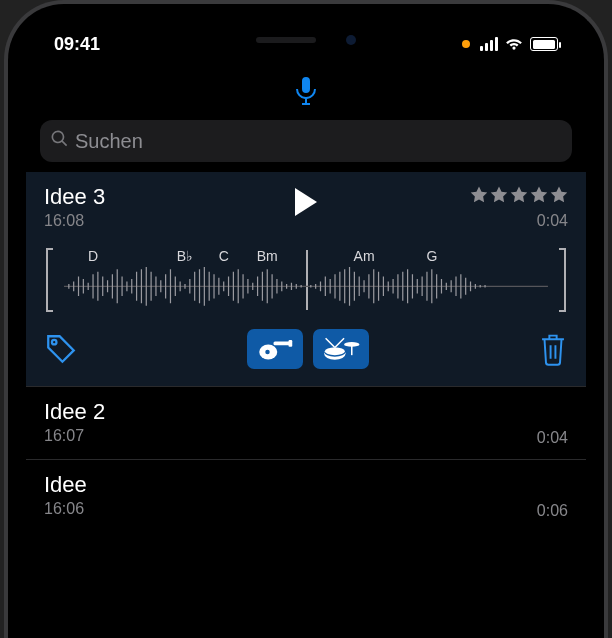 The height and width of the screenshot is (638, 612). Describe the element at coordinates (552, 511) in the screenshot. I see `memo-duration: 0:06` at that location.